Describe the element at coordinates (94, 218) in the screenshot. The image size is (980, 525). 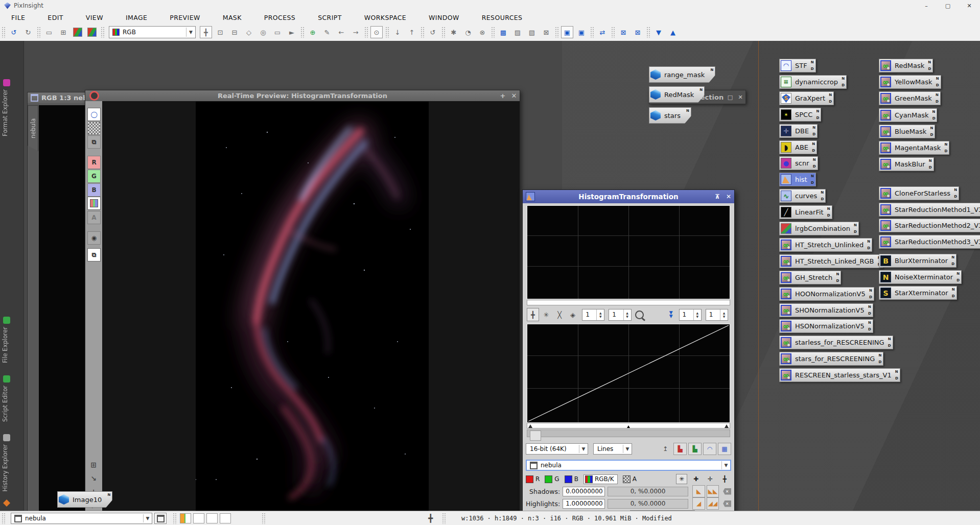
I see `channel-alpha-icon: A` at that location.